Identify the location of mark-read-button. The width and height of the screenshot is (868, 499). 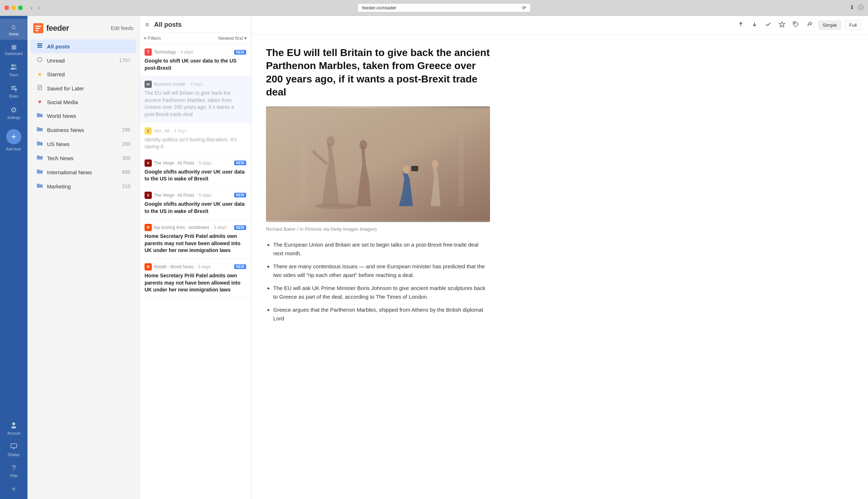
(768, 25).